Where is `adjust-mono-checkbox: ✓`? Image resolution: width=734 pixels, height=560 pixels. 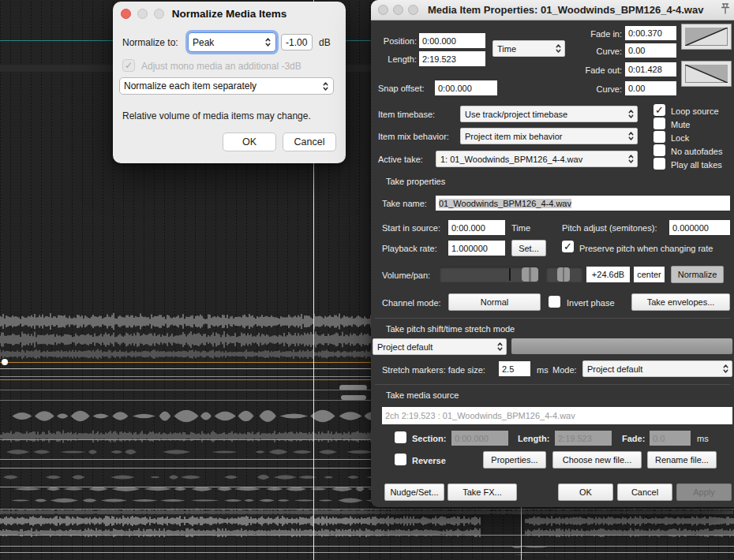
adjust-mono-checkbox: ✓ is located at coordinates (129, 65).